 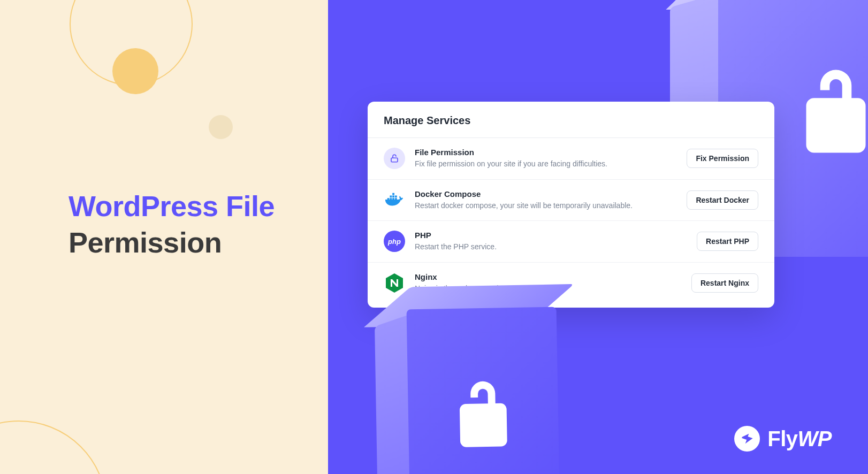 What do you see at coordinates (728, 241) in the screenshot?
I see `restart-php-button: Restart PHP` at bounding box center [728, 241].